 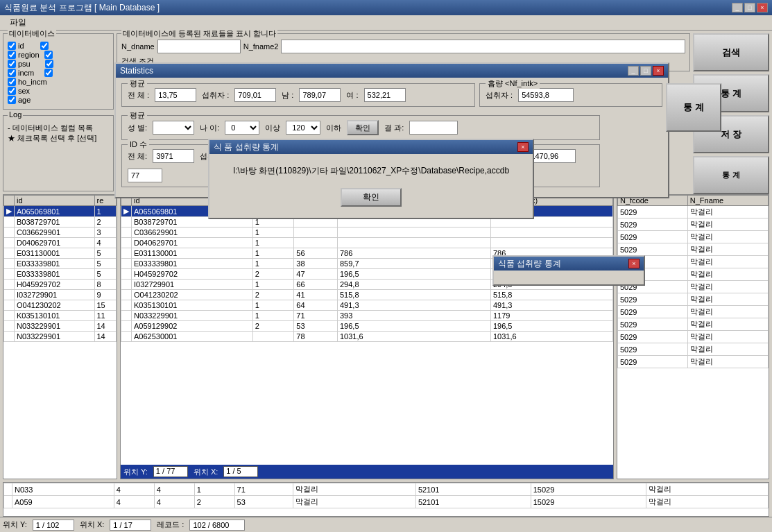 What do you see at coordinates (60, 337) in the screenshot?
I see `left-grid: id re ▶ A065069801 1 B038729701 2 C03662…` at bounding box center [60, 337].